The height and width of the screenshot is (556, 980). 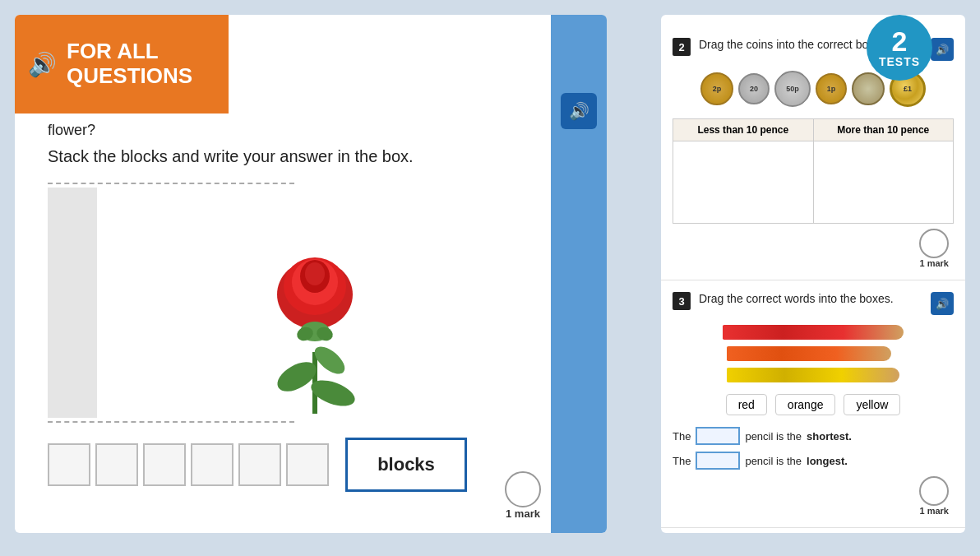 What do you see at coordinates (934, 511) in the screenshot?
I see `q3-mark-label: 1 mark` at bounding box center [934, 511].